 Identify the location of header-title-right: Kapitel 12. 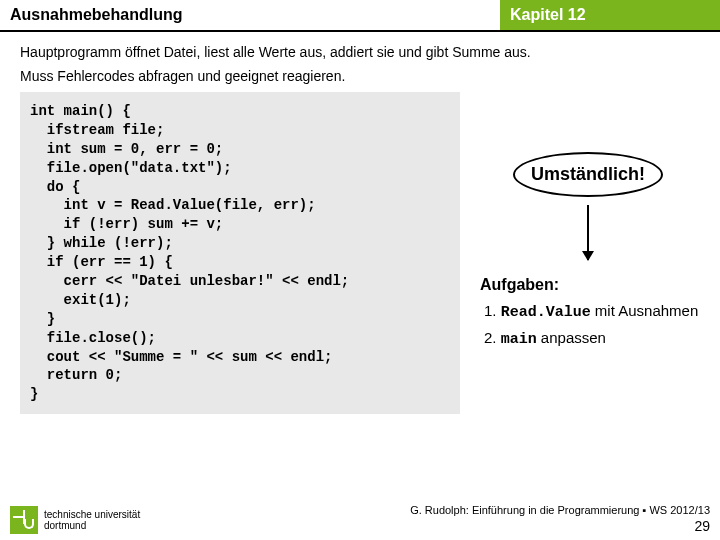
(610, 15).